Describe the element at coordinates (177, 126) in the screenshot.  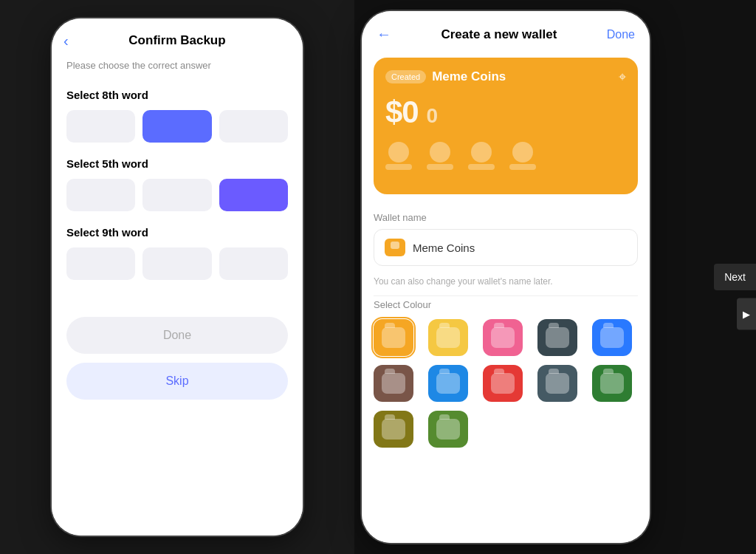
I see `word-options-8th` at that location.